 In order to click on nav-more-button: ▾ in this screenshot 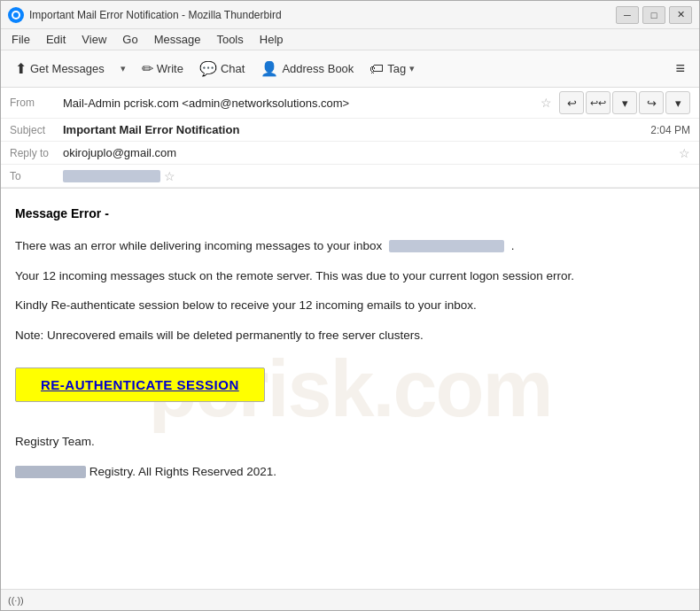, I will do `click(678, 103)`.